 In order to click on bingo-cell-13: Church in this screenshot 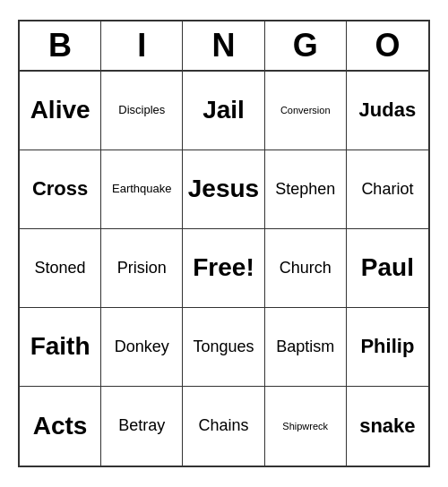, I will do `click(306, 269)`.